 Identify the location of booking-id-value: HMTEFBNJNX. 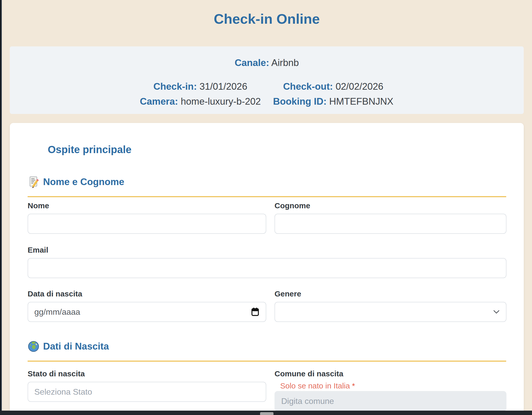
(361, 102).